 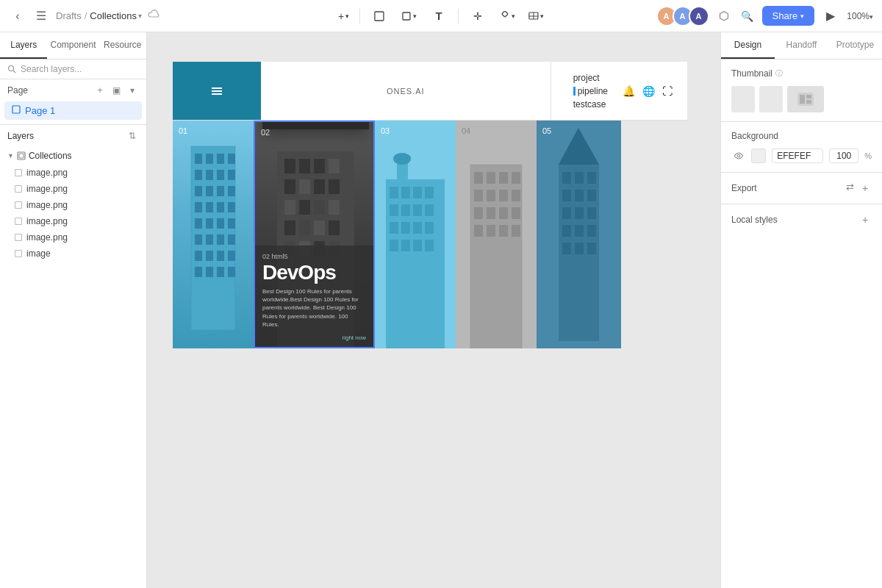 I want to click on breadcrumb-parent: Drafts, so click(x=69, y=16).